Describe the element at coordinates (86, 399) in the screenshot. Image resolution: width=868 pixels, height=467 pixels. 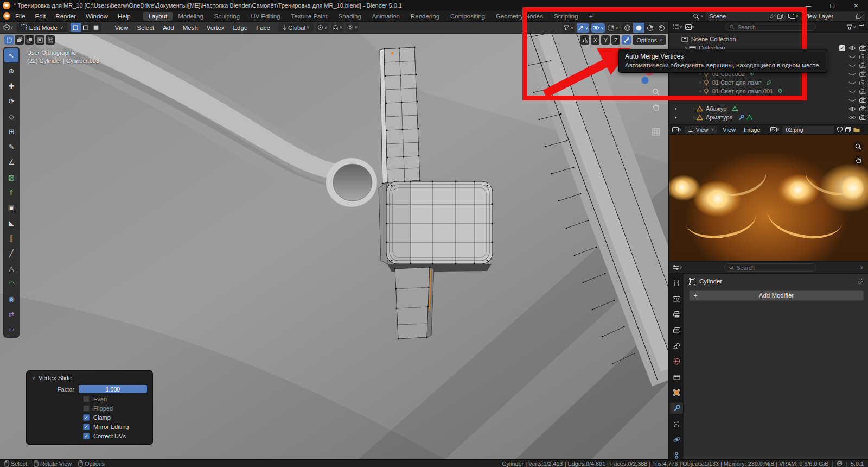
I see `even-checkbox` at that location.